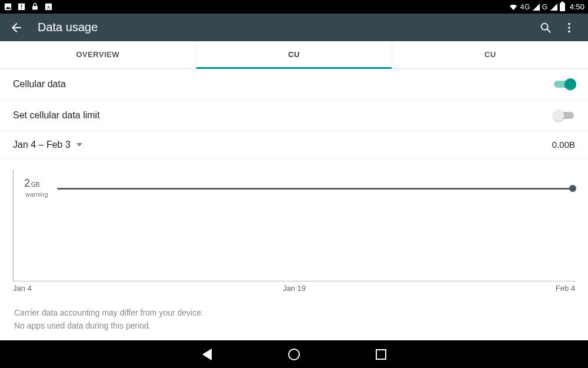  What do you see at coordinates (381, 354) in the screenshot?
I see `nav-recents-button` at bounding box center [381, 354].